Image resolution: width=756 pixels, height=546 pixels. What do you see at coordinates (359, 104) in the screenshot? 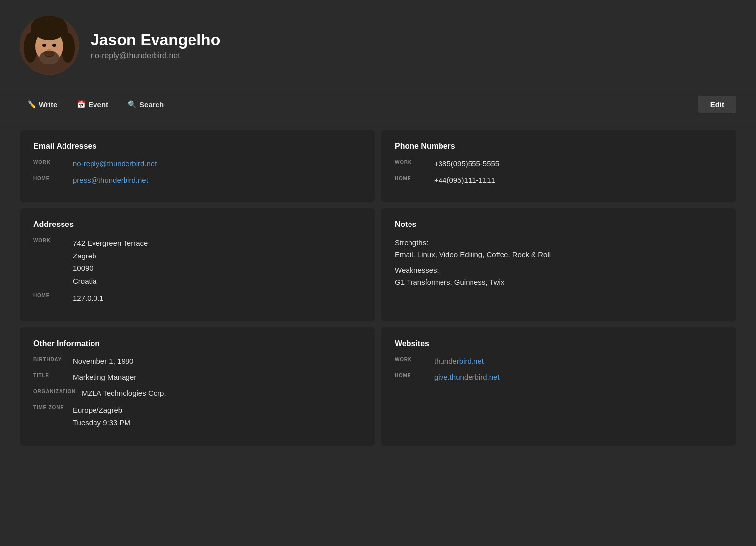
I see `toolbar-actions: ✏️ Write 📅 Event 🔍 Search` at bounding box center [359, 104].